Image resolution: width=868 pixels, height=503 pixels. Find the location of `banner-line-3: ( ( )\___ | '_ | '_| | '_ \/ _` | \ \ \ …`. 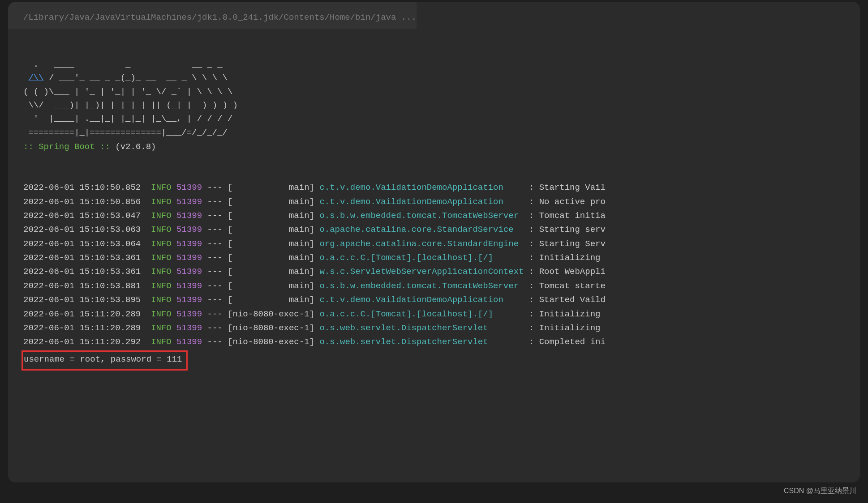

banner-line-3: ( ( )\___ | '_ | '_| | '_ \/ _` | \ \ \ … is located at coordinates (128, 92).